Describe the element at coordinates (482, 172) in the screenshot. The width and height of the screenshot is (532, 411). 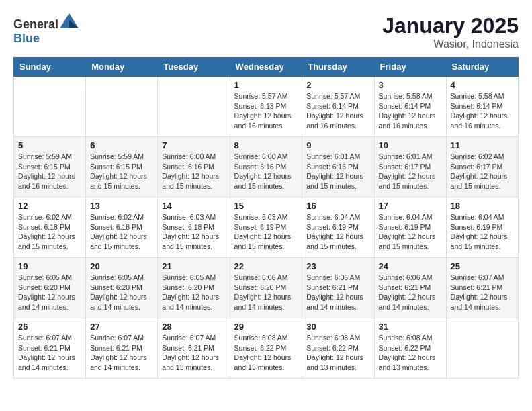
I see `day-info: Sunrise: 6:02 AM Sunset: 6:17 PM Dayligh…` at that location.